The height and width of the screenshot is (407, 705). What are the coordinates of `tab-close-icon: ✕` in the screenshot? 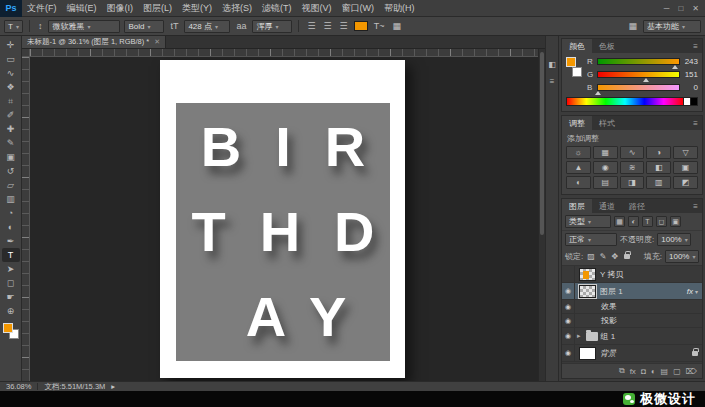 It's located at (157, 42).